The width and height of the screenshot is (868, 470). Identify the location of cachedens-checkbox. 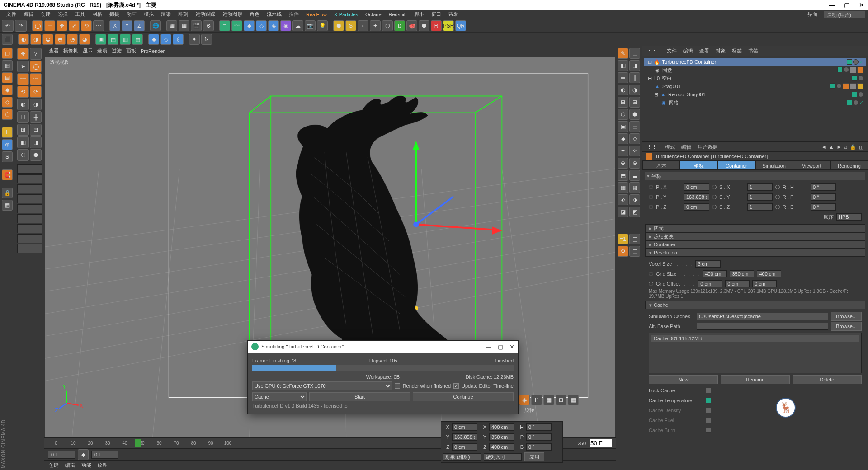
(708, 410).